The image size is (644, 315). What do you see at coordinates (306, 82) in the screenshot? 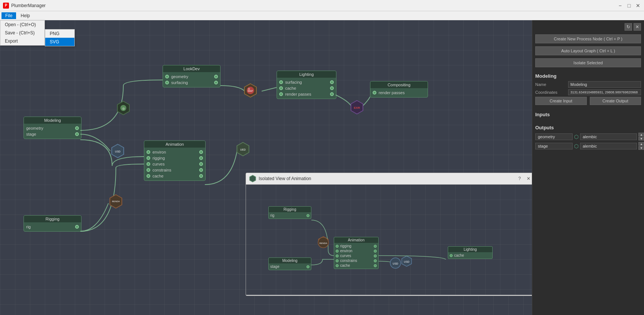
I see `lighting-port-surfacing: surfacing` at bounding box center [306, 82].